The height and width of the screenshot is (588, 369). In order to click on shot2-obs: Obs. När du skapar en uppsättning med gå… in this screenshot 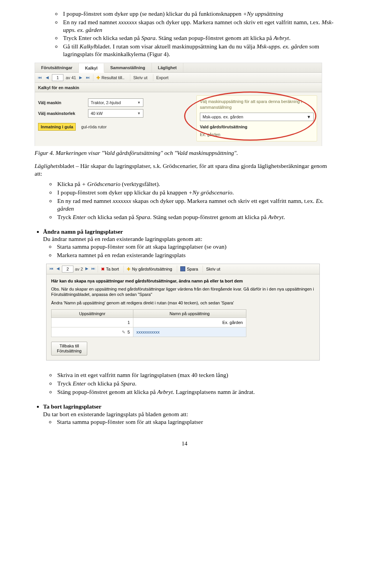, I will do `click(183, 292)`.